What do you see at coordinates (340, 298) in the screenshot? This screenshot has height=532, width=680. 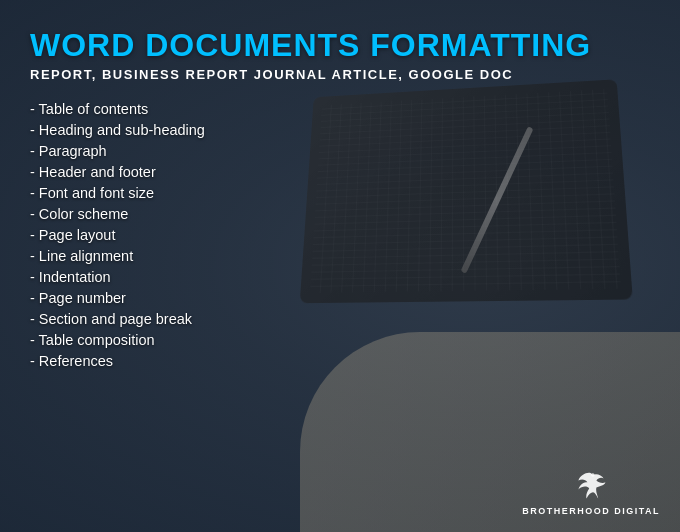 I see `list-item: - Page number` at bounding box center [340, 298].